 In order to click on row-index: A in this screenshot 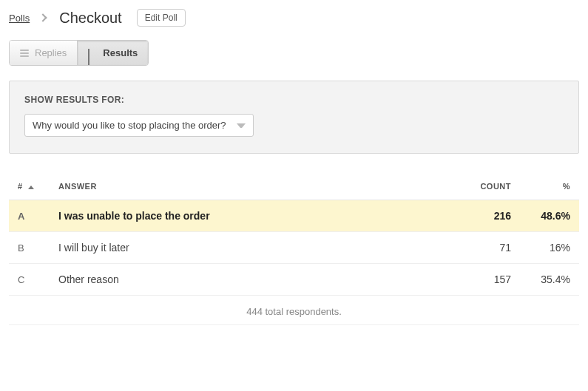, I will do `click(30, 216)`.